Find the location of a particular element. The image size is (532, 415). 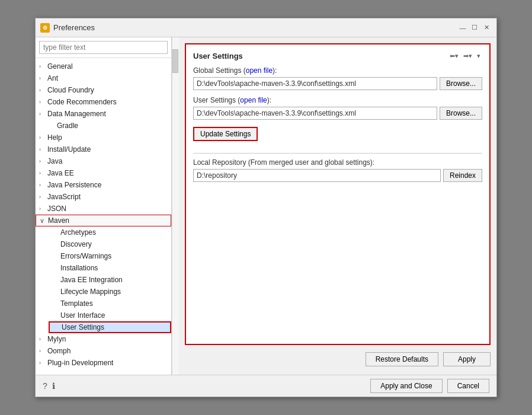

nav-back-button: ⬅▾ is located at coordinates (454, 56).